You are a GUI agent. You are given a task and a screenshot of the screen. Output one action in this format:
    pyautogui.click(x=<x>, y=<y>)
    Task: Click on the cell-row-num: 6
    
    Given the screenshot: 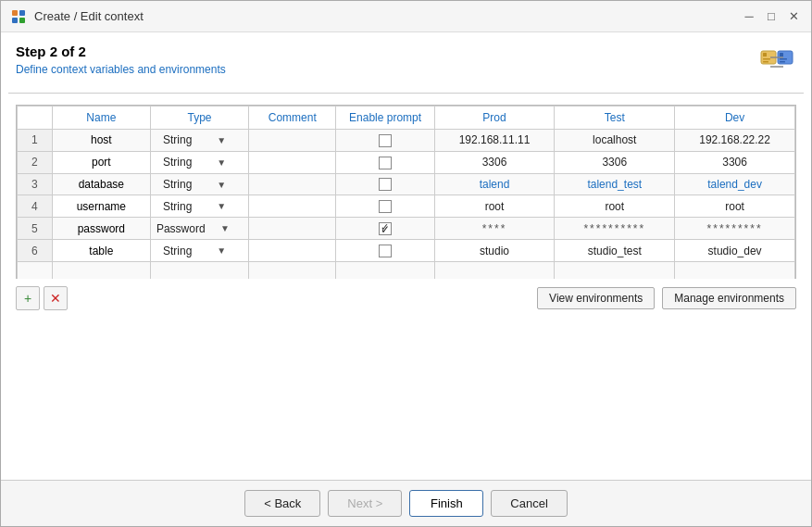 What is the action you would take?
    pyautogui.click(x=35, y=251)
    